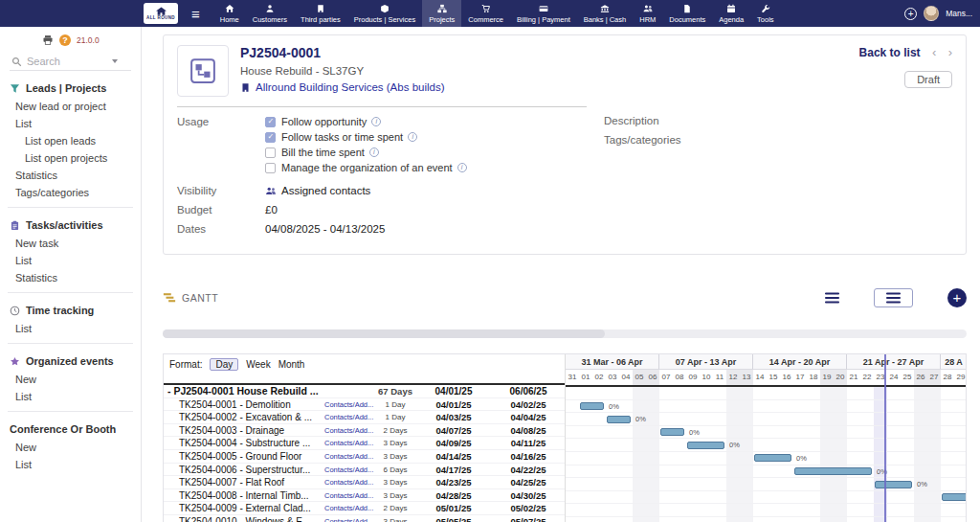 The height and width of the screenshot is (522, 980). I want to click on topnav-item-commerce: Commerce, so click(486, 13).